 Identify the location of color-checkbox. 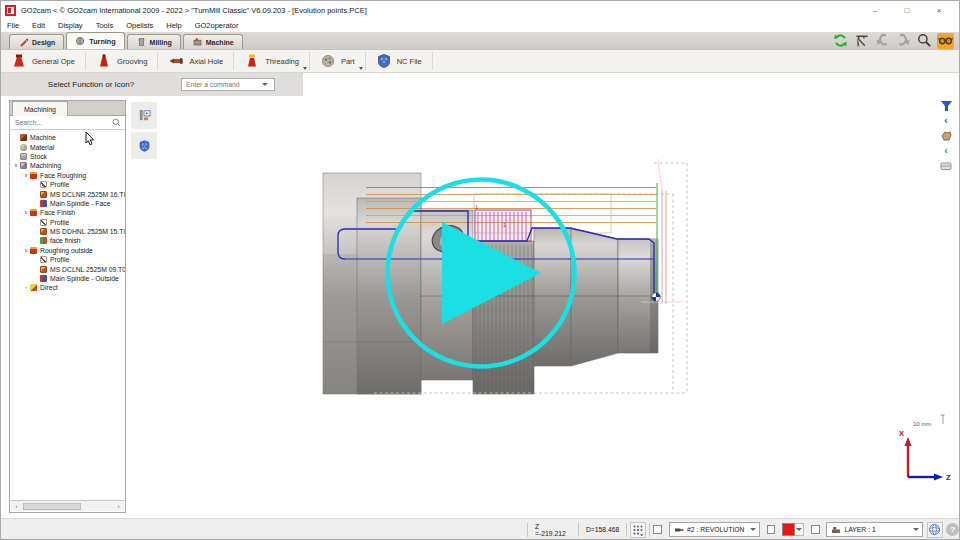
(772, 530).